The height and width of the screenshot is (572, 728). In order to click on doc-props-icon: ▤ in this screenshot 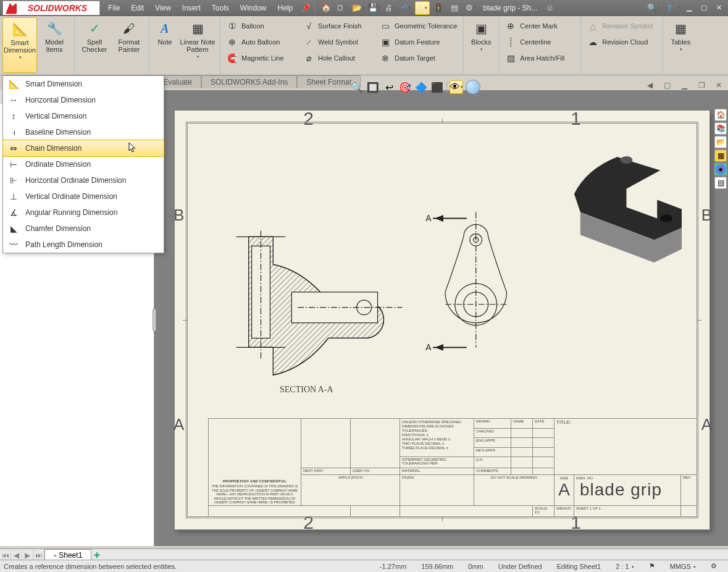, I will do `click(454, 8)`.